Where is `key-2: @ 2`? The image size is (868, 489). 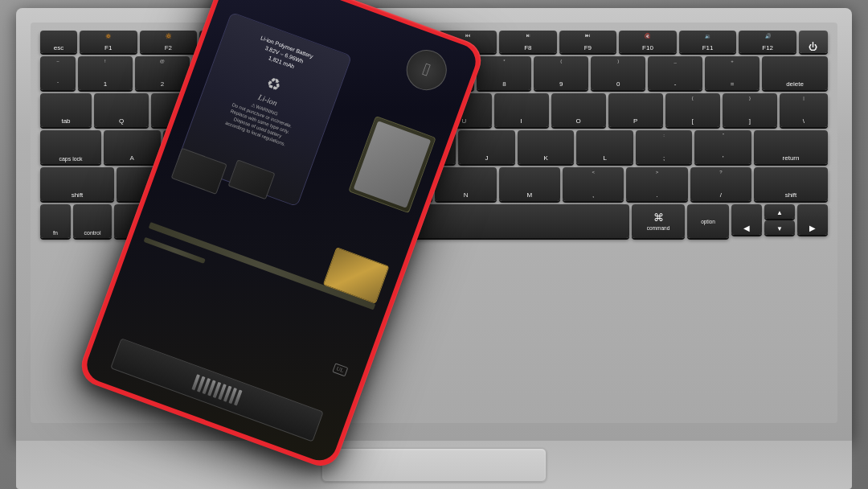 key-2: @ 2 is located at coordinates (162, 73).